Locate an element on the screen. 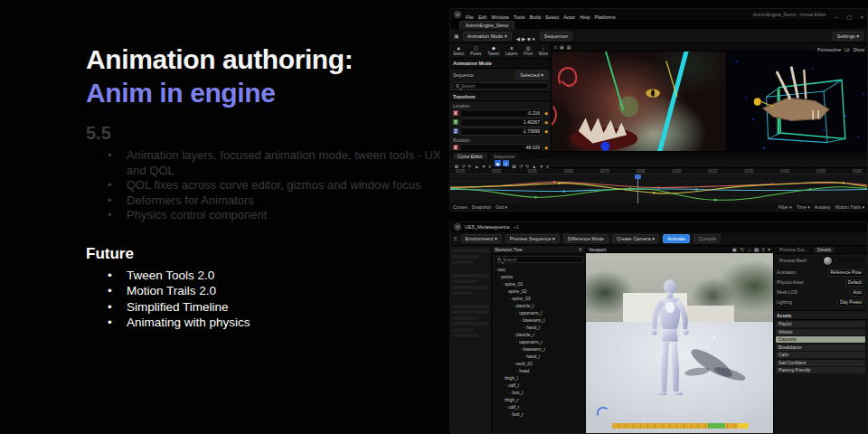 The height and width of the screenshot is (434, 868). status-button: Curves is located at coordinates (460, 207).